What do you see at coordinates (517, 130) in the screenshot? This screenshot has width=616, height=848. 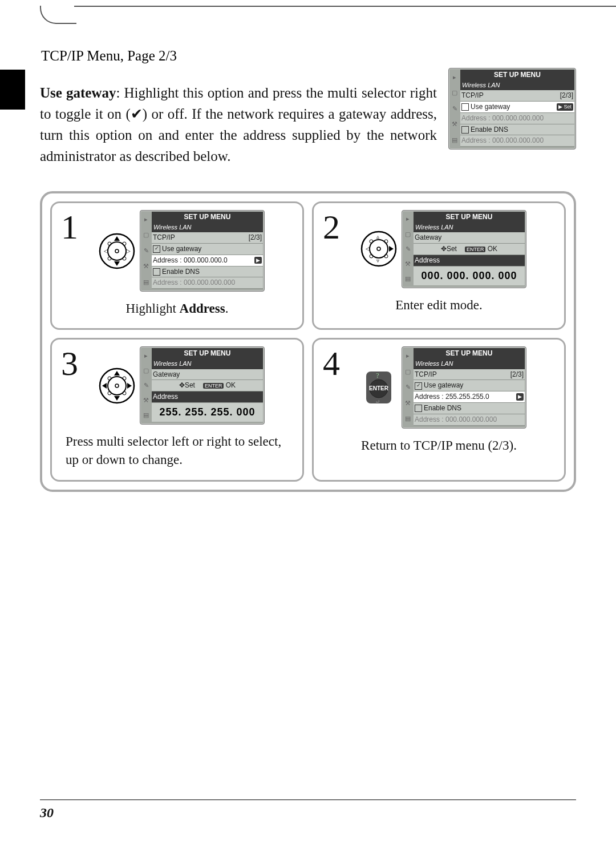 I see `row-enable-dns: Enable DNS` at bounding box center [517, 130].